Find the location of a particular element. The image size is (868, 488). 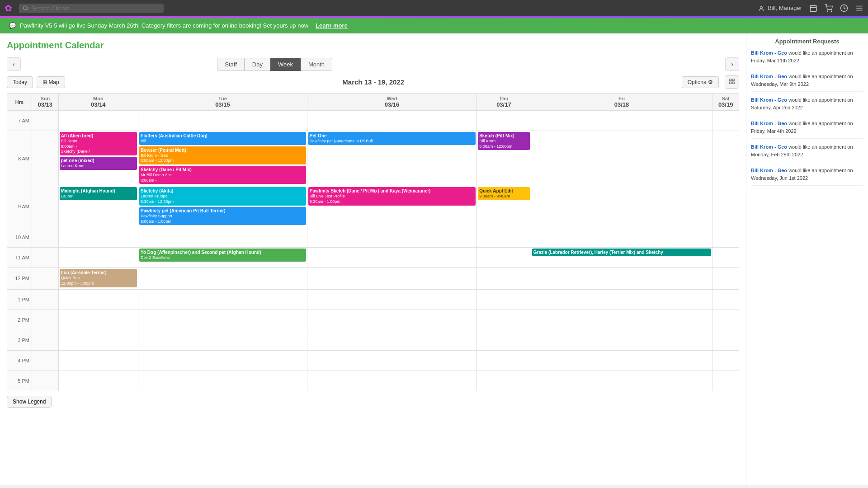

cell-3pm-mon is located at coordinates (98, 340).